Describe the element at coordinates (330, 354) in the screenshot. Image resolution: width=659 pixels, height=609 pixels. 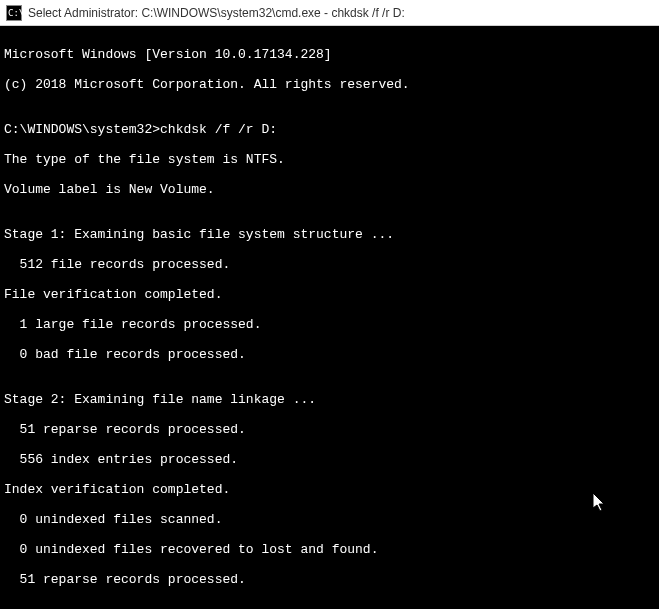
I see `output-line: 0 bad file records processed.` at that location.